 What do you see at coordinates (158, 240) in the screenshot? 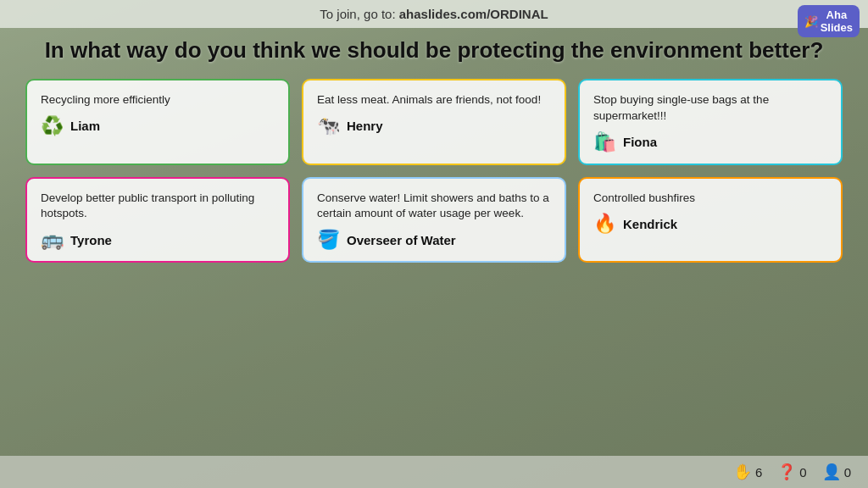
I see `card-tyrone-user: 🚌 Tyrone` at bounding box center [158, 240].